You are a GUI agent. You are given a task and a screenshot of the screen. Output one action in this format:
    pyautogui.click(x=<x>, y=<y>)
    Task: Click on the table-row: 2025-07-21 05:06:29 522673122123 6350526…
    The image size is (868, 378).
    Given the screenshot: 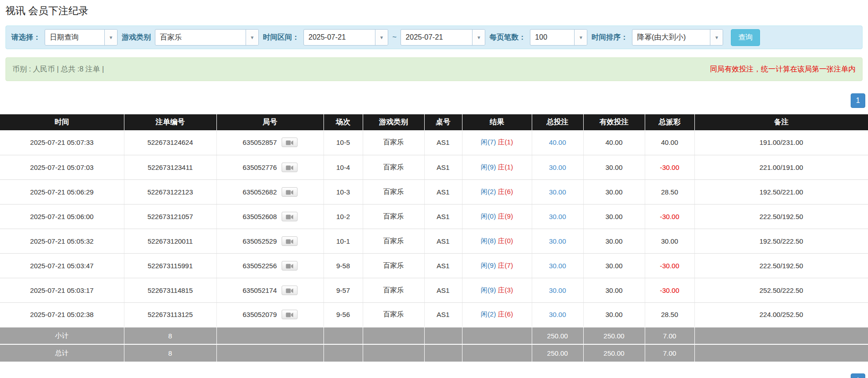 What is the action you would take?
    pyautogui.click(x=434, y=192)
    